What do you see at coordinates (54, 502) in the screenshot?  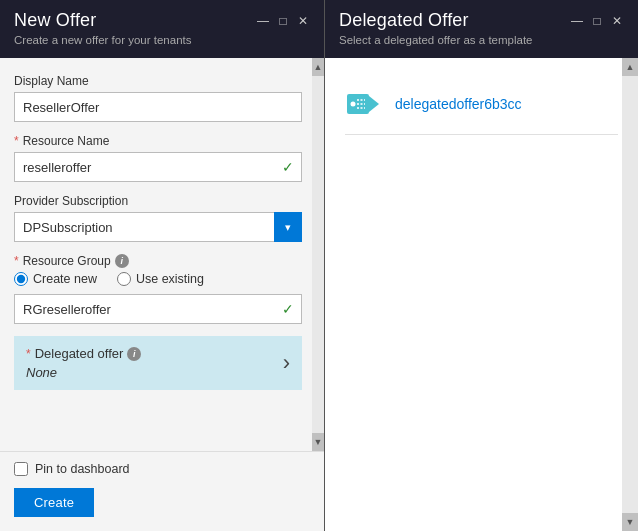 I see `create-button: Create` at bounding box center [54, 502].